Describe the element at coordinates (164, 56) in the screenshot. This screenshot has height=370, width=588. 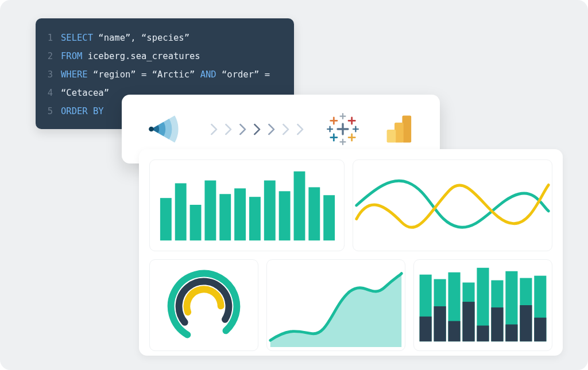
I see `code-line: 2 FROM iceberg.sea_creatures` at that location.